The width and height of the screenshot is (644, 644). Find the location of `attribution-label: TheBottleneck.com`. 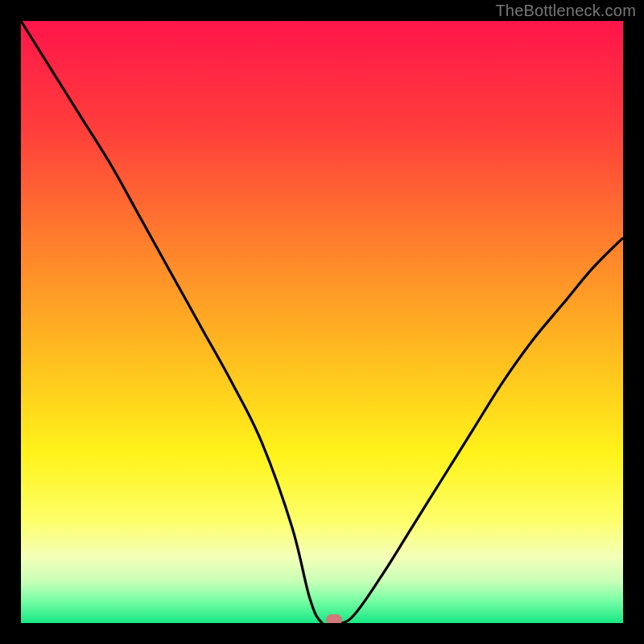

attribution-label: TheBottleneck.com is located at coordinates (565, 11).